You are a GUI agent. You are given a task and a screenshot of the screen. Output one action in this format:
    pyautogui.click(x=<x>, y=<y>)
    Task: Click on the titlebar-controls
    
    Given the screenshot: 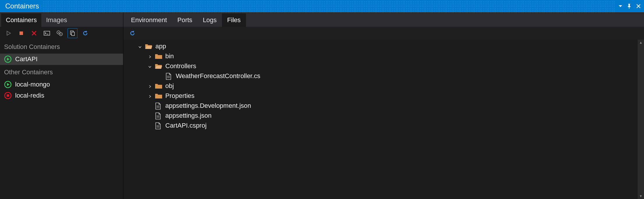 What is the action you would take?
    pyautogui.click(x=630, y=6)
    